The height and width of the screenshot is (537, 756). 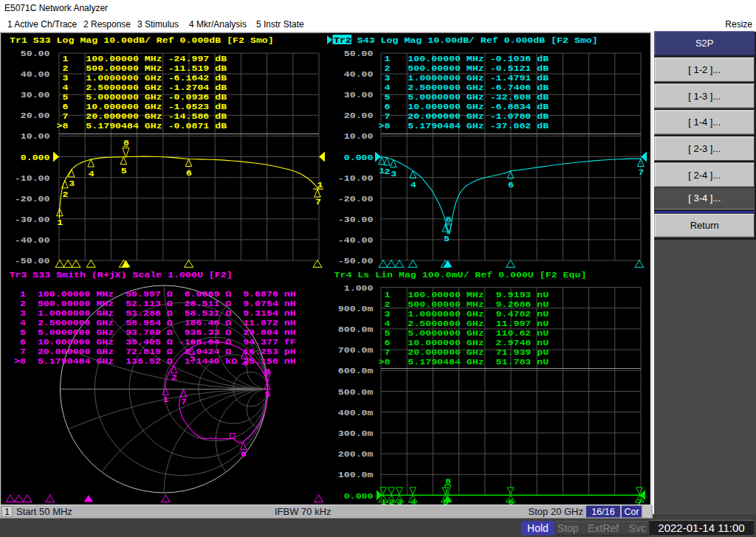 What do you see at coordinates (464, 117) in the screenshot?
I see `svg-text: 7 20.000000 GHz -1.0780 dB` at bounding box center [464, 117].